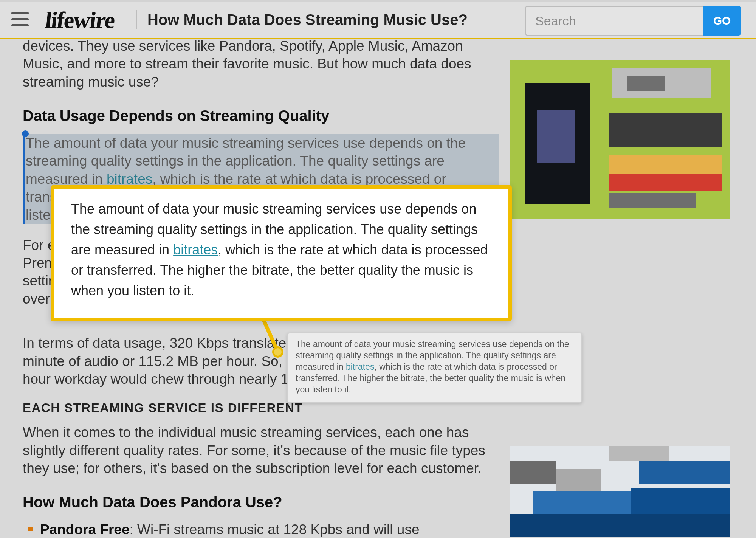 This screenshot has width=756, height=538. I want to click on heading-each-service: EACH STREAMING SERVICE IS DIFFERENT, so click(261, 408).